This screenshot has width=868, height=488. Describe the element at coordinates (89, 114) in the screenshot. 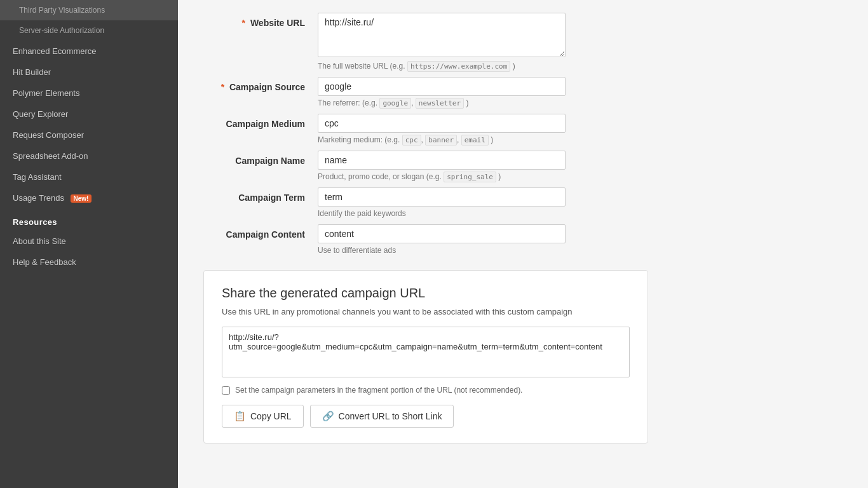

I see `sidebar-item-query-explorer: Query Explorer` at that location.